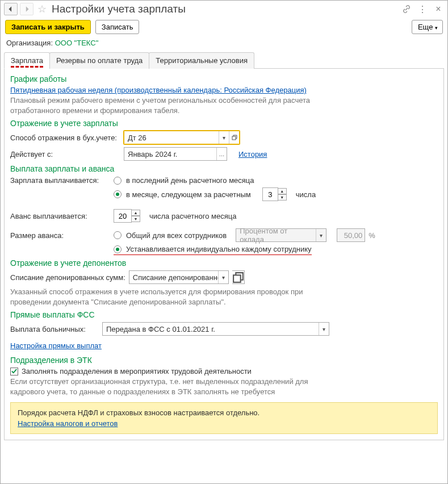 This screenshot has height=484, width=448. What do you see at coordinates (119, 9) in the screenshot?
I see `page-title: Настройки учета зарплаты` at bounding box center [119, 9].